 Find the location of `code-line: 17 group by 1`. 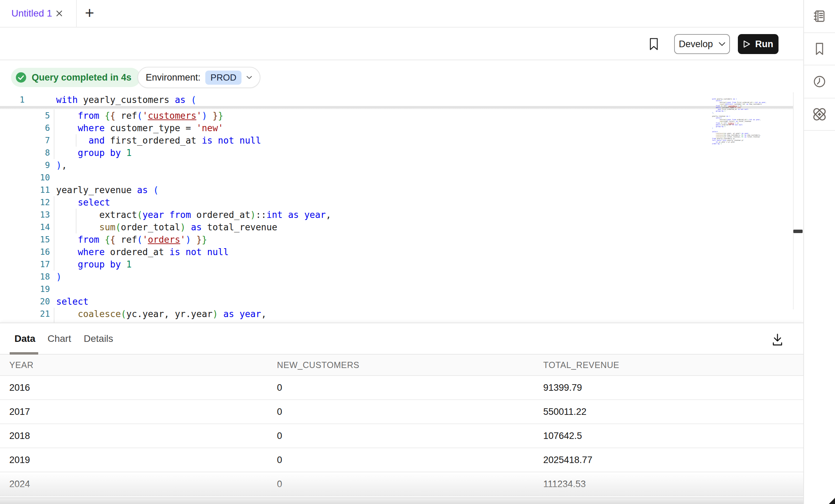

code-line: 17 group by 1 is located at coordinates (396, 264).